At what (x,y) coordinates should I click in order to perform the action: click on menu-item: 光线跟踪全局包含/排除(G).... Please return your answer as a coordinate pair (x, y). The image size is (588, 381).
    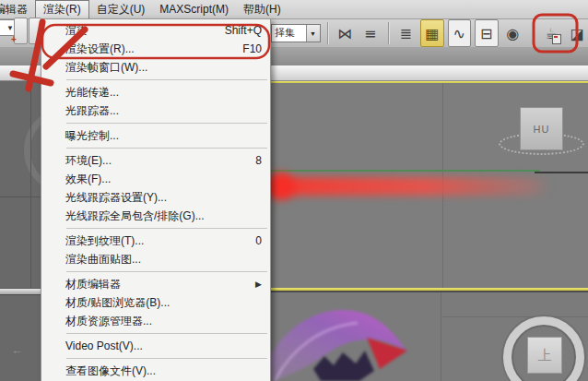
    Looking at the image, I should click on (156, 216).